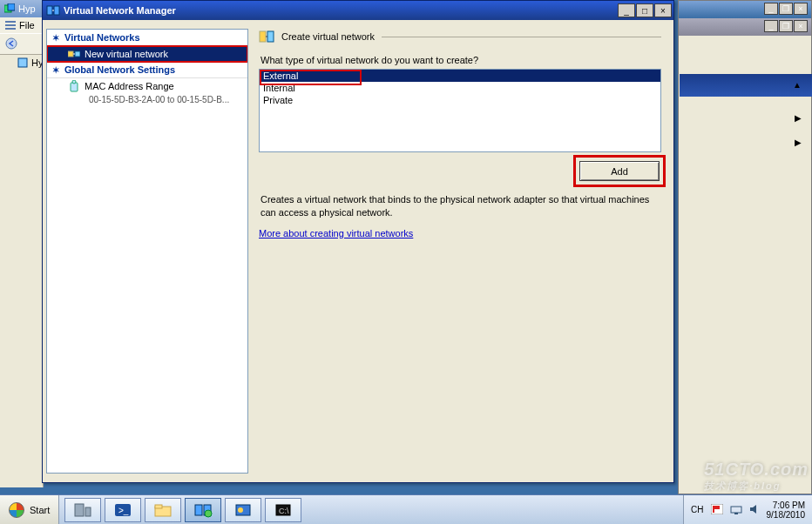 Image resolution: width=812 pixels, height=524 pixels. I want to click on add-button: Add, so click(619, 171).